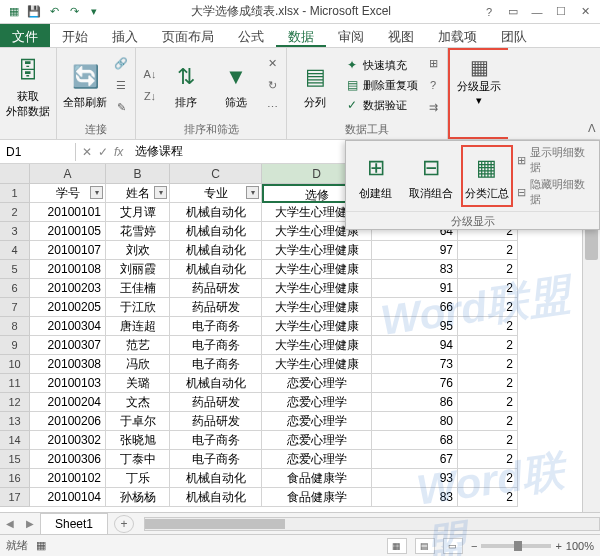  What do you see at coordinates (124, 524) in the screenshot?
I see `new-sheet-button: +` at bounding box center [124, 524].